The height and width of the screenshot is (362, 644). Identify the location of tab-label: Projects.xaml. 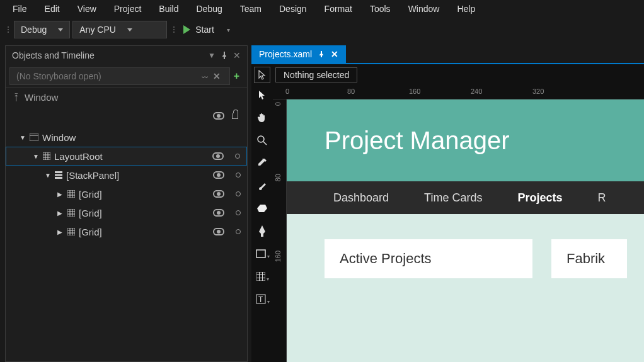
(285, 54).